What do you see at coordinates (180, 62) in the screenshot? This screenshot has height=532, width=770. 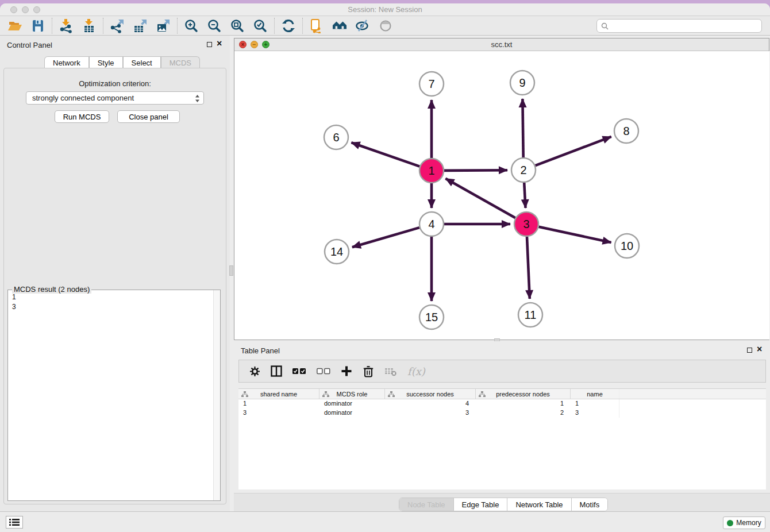 I see `tab-mcds: MCDS` at bounding box center [180, 62].